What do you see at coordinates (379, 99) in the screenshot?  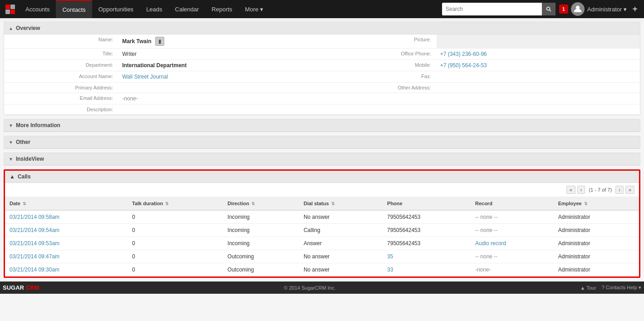 I see `email-value: -none-` at bounding box center [379, 99].